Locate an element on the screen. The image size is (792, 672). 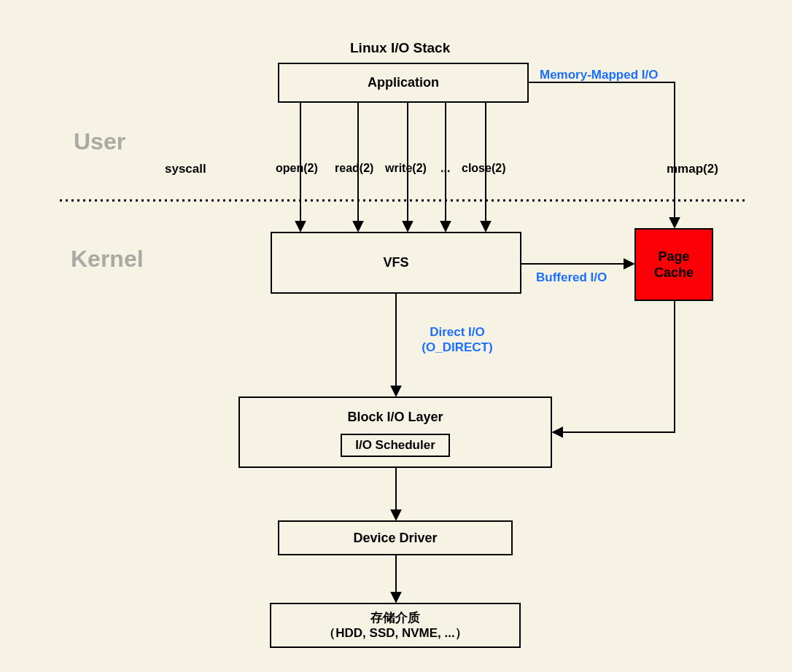
box-storage-line1: 存储介质 is located at coordinates (395, 618).